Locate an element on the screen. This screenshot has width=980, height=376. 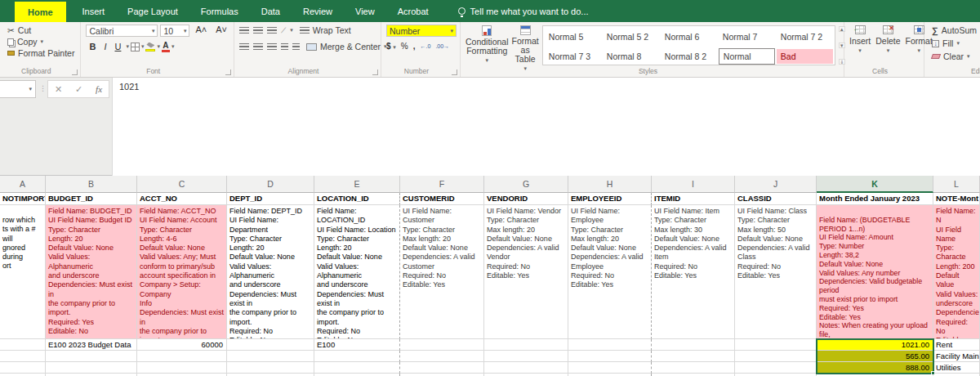
style-normal-6: Normal 6 is located at coordinates (689, 37).